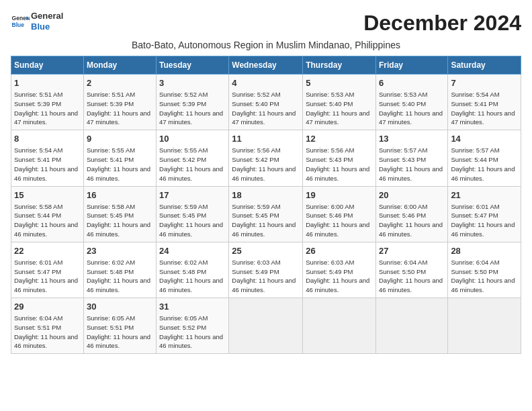 This screenshot has height=411, width=532. Describe the element at coordinates (266, 45) in the screenshot. I see `subtitle: Bato-Bato, Autonomous Region in Muslim M…` at that location.